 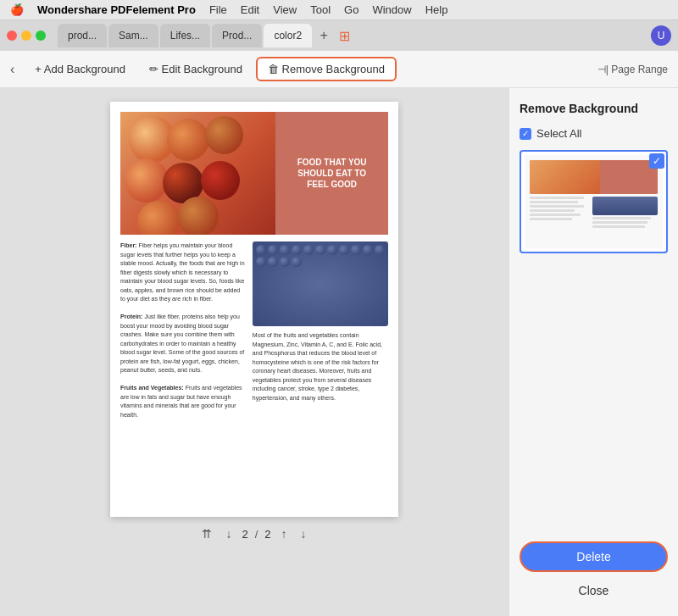 What do you see at coordinates (339, 10) in the screenshot?
I see `menu-bar: 🍎 Wondershare PDFelement Pro File Edit V…` at bounding box center [339, 10].